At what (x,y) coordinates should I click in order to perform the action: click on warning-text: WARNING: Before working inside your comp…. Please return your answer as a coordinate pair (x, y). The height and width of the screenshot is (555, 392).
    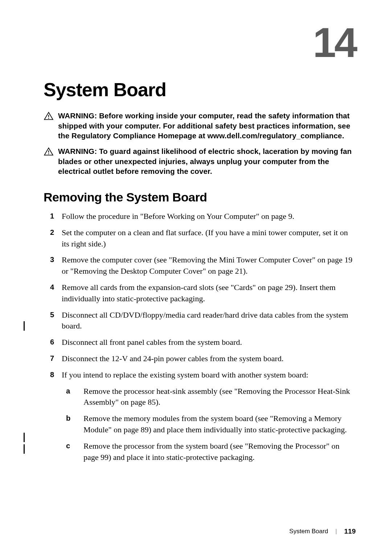
    Looking at the image, I should click on (207, 126).